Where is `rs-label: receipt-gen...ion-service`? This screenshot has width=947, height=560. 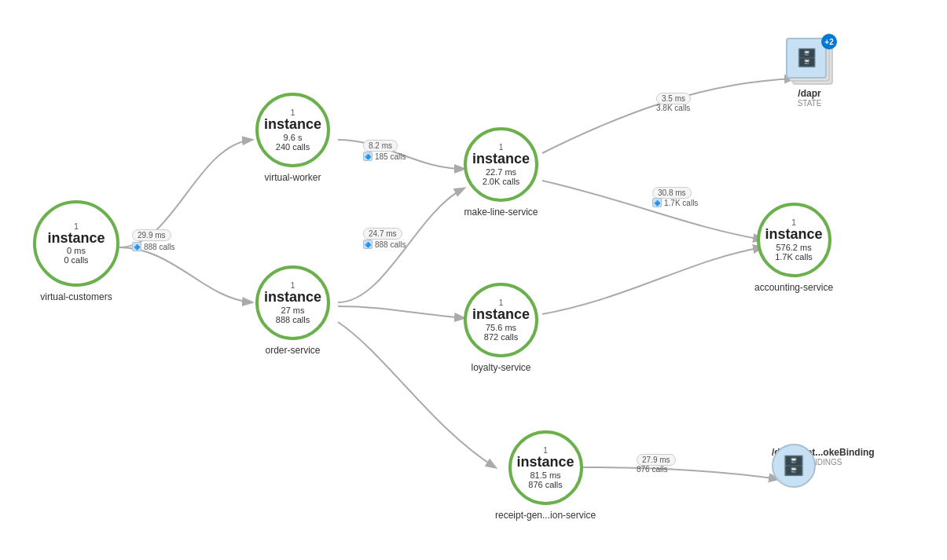 rs-label: receipt-gen...ion-service is located at coordinates (545, 515).